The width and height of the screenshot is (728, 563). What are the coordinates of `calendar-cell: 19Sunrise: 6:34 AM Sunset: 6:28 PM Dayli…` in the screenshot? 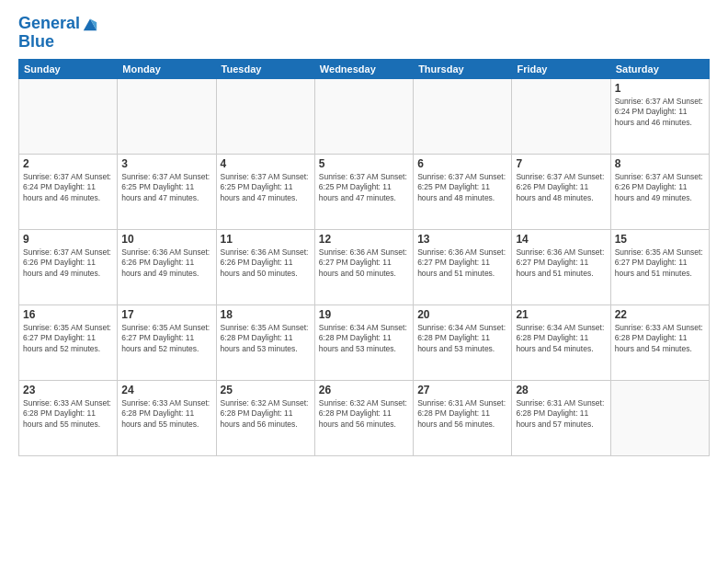 It's located at (364, 342).